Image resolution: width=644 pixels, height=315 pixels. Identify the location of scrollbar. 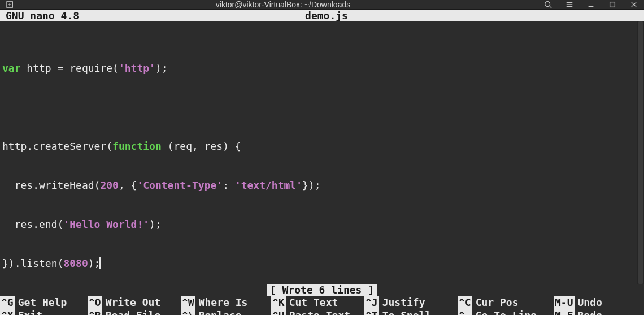
(641, 153).